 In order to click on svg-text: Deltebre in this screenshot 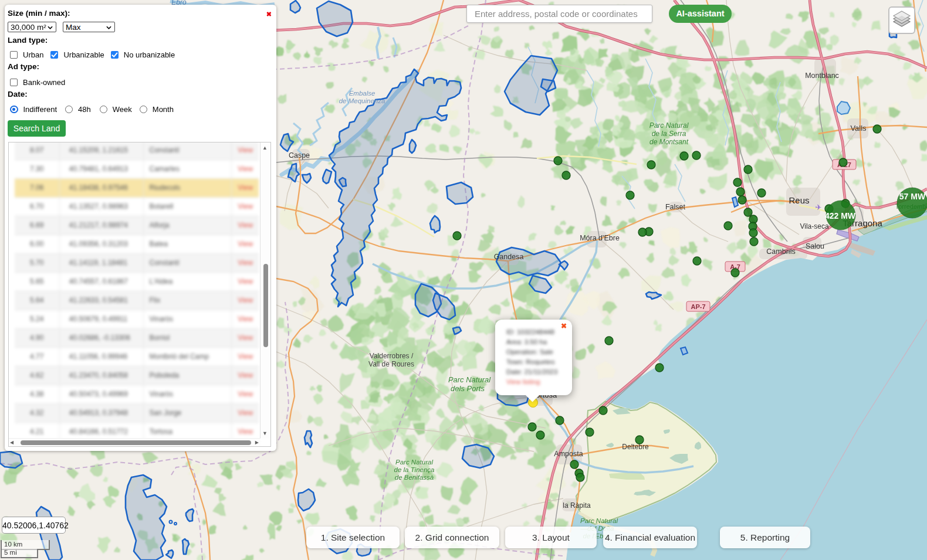, I will do `click(635, 447)`.